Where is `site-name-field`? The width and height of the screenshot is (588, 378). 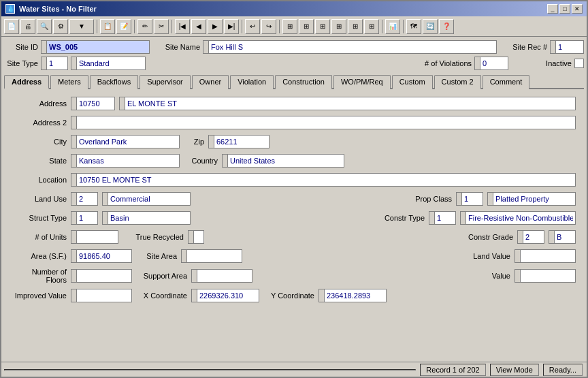 site-name-field is located at coordinates (350, 47).